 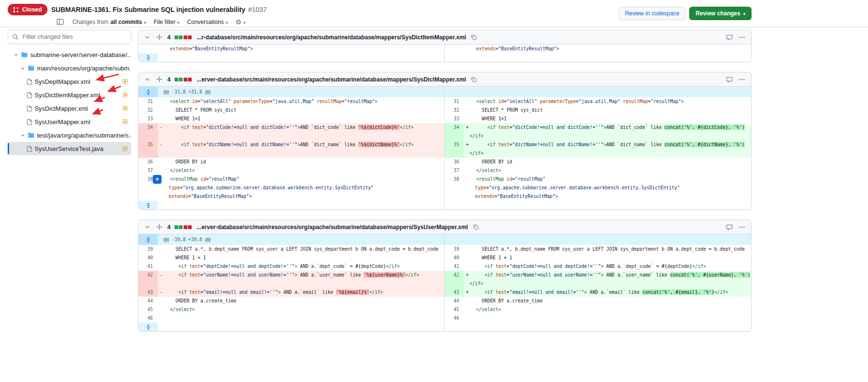 What do you see at coordinates (652, 13) in the screenshot?
I see `review-in-codespace-button: Review in codespace` at bounding box center [652, 13].